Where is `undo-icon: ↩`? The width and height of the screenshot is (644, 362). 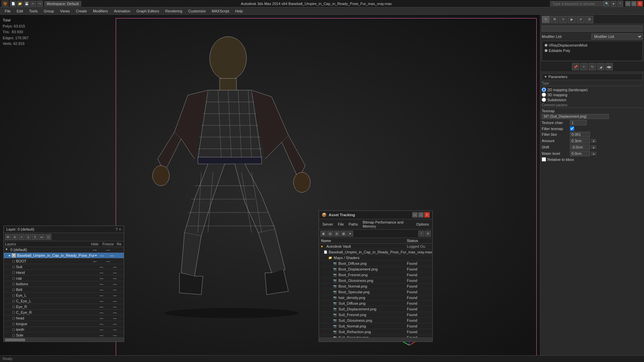 undo-icon: ↩ is located at coordinates (33, 4).